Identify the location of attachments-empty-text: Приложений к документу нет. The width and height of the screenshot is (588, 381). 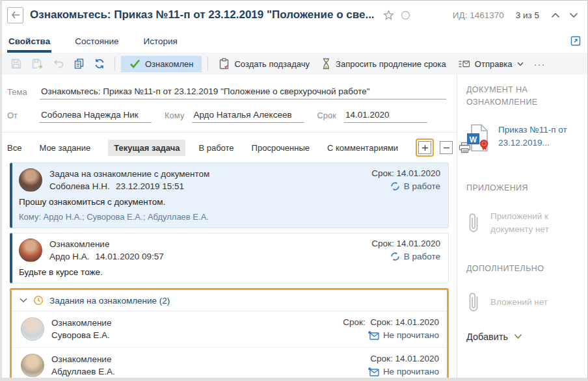
(529, 222).